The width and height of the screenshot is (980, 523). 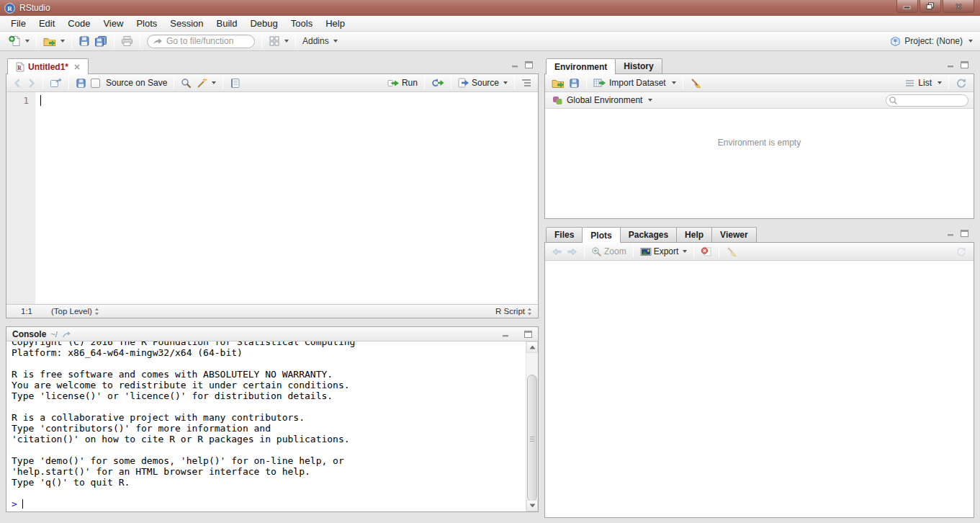 What do you see at coordinates (732, 252) in the screenshot?
I see `clear-plots-button` at bounding box center [732, 252].